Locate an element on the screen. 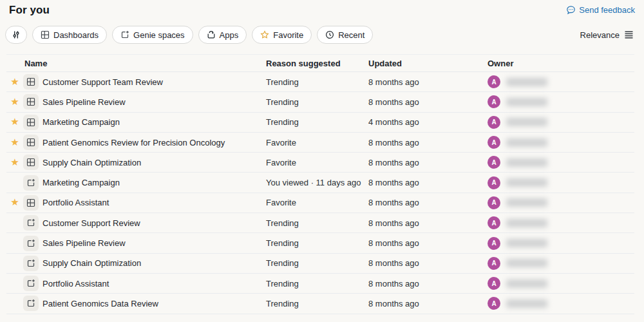 This screenshot has height=322, width=644. filter-pill-apps: Apps is located at coordinates (223, 35).